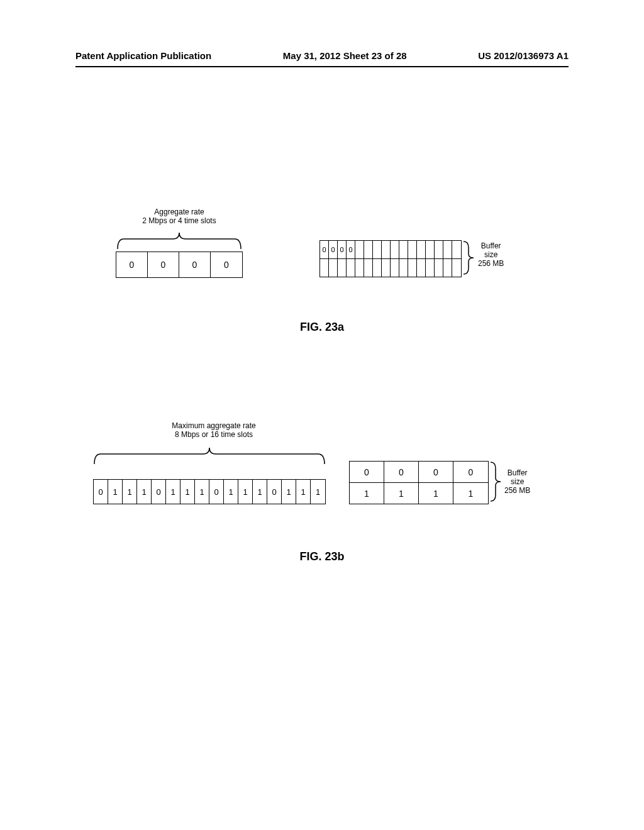 The image size is (644, 830). What do you see at coordinates (214, 426) in the screenshot?
I see `ag-label-line1: Maximum aggregate rate` at bounding box center [214, 426].